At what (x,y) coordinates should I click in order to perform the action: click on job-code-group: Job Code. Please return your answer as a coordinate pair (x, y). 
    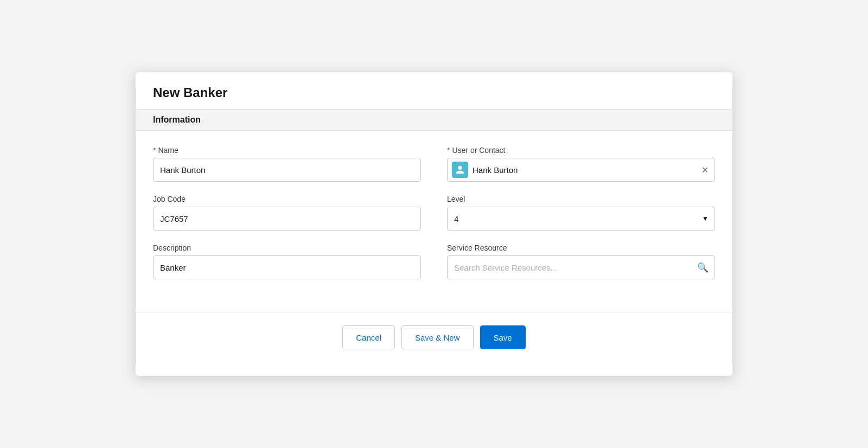
    Looking at the image, I should click on (287, 213).